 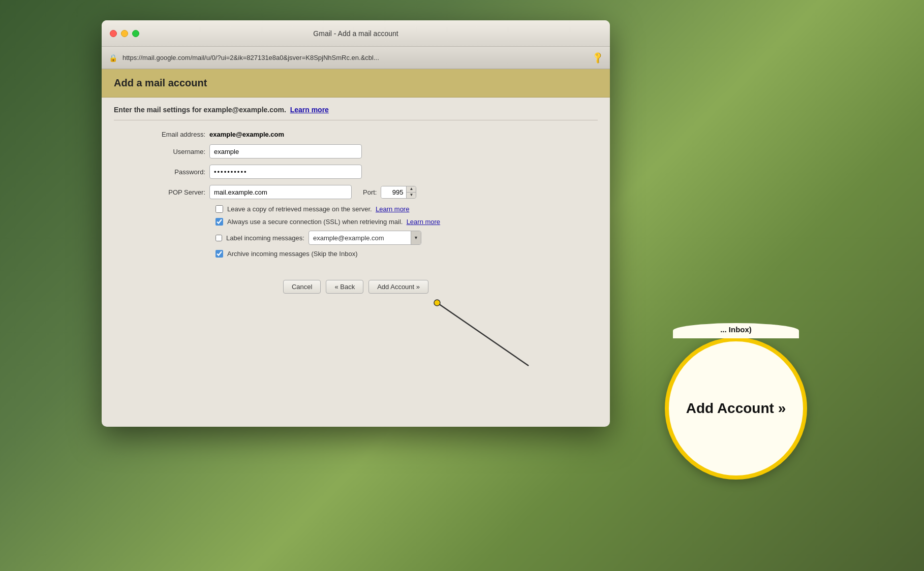 I want to click on buttons-row: Cancel « Back Add Account », so click(x=356, y=282).